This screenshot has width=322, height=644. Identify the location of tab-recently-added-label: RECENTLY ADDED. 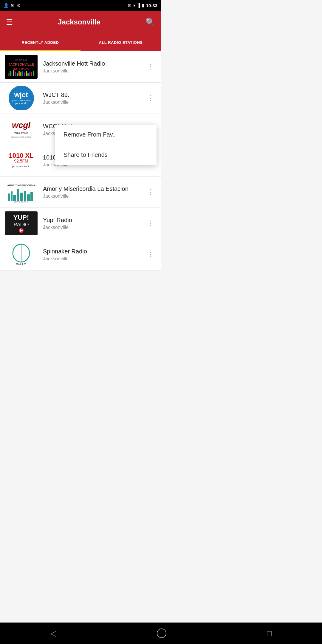
(41, 42).